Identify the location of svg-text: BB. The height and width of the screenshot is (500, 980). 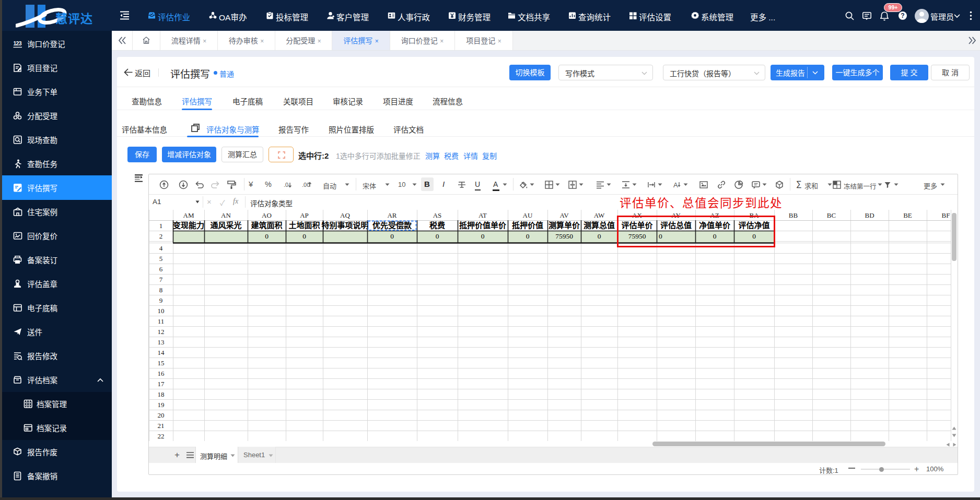
(794, 215).